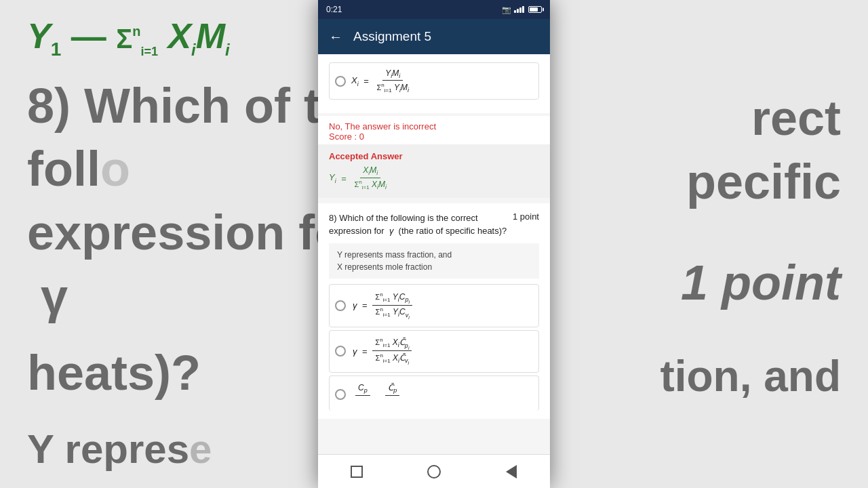 This screenshot has height=488, width=868. What do you see at coordinates (392, 37) in the screenshot?
I see `app-title: Assignment 5` at bounding box center [392, 37].